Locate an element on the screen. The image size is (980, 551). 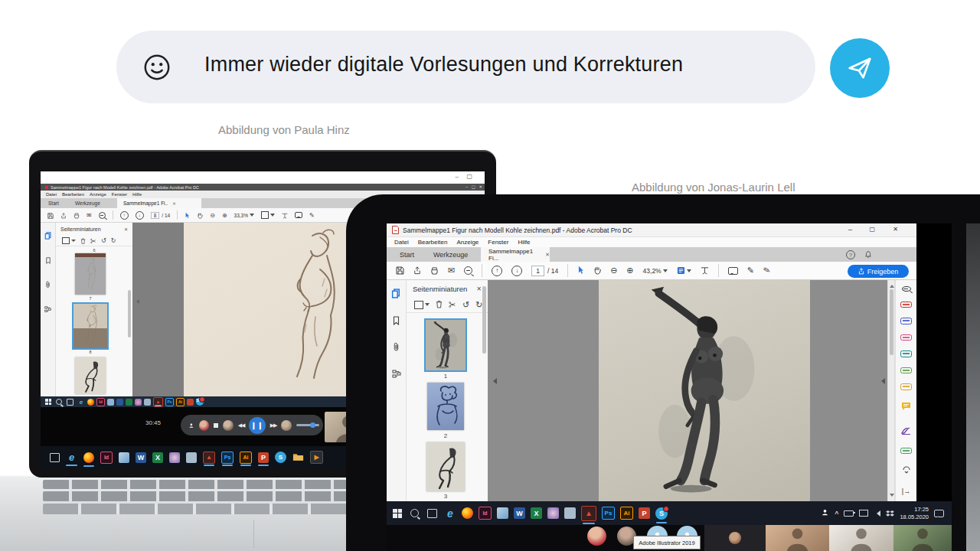
layers-icon is located at coordinates (47, 309).